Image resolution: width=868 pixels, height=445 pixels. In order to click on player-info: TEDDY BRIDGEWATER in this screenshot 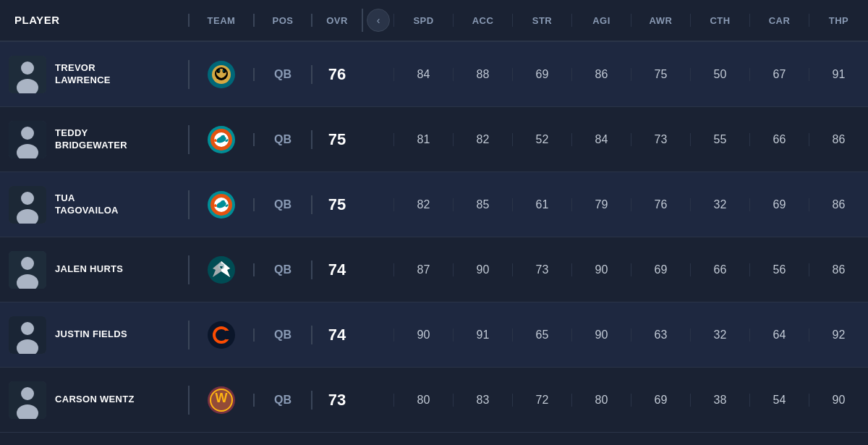, I will do `click(94, 140)`.